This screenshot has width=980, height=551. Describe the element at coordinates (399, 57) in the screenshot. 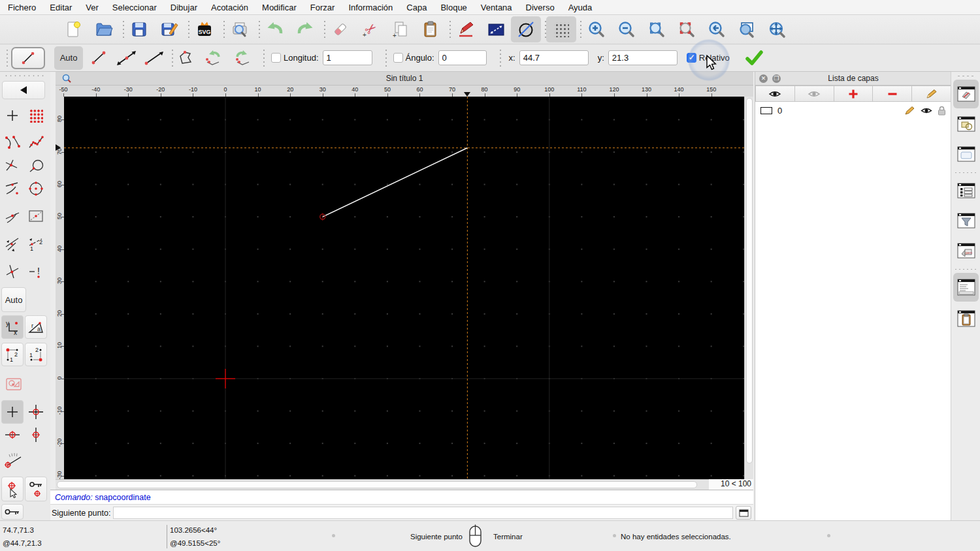

I see `angulo-checkbox` at that location.